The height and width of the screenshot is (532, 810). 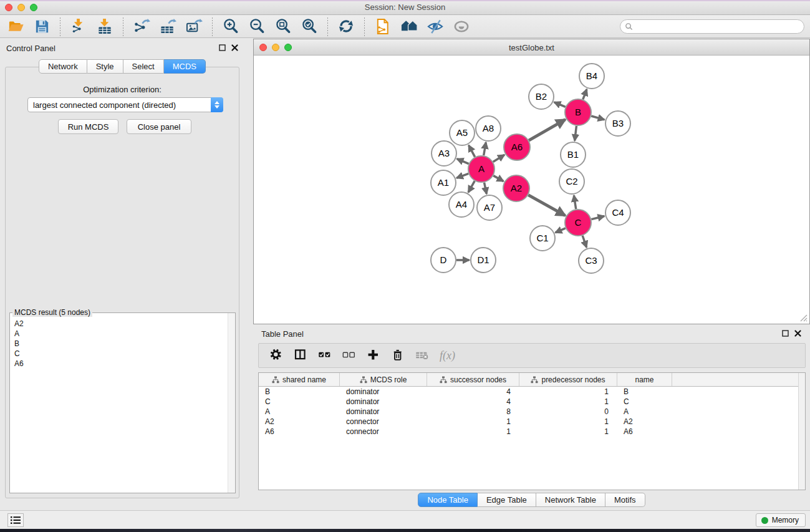 I want to click on edge-A-A4, so click(x=471, y=186).